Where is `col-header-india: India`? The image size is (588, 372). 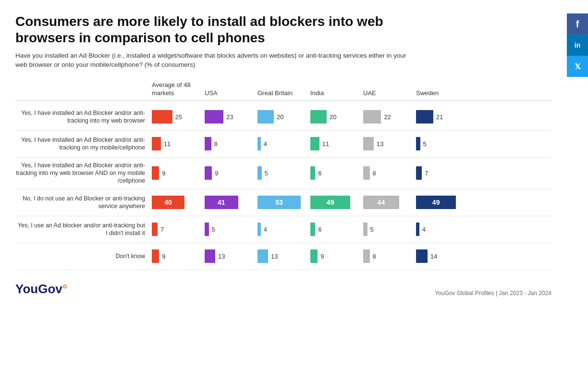
col-header-india: India is located at coordinates (335, 93).